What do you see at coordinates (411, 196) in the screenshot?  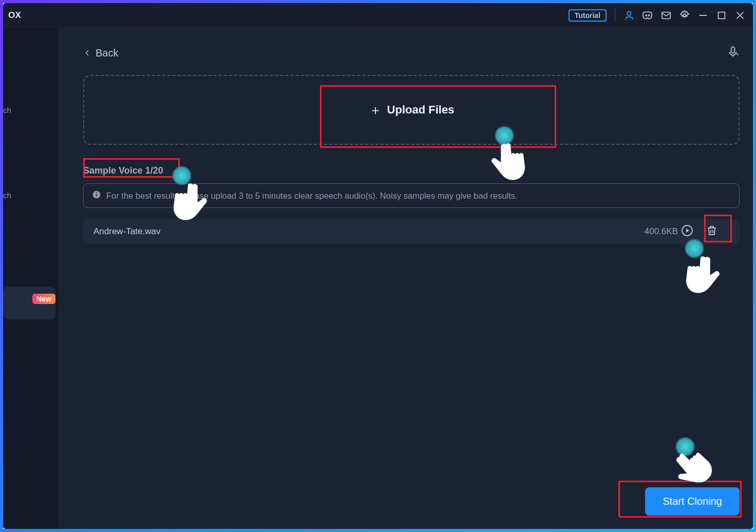 I see `notice-banner: For the best results, please upload 3 to…` at bounding box center [411, 196].